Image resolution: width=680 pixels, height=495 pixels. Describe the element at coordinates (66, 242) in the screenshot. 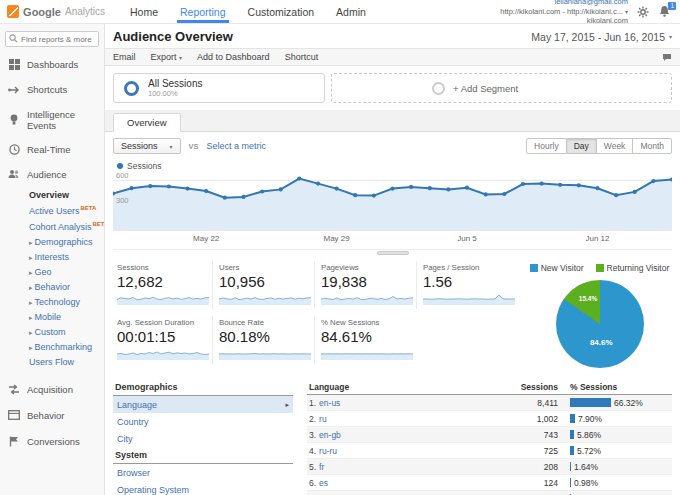

I see `sidebar-item-demographics: ▸Demographics` at that location.